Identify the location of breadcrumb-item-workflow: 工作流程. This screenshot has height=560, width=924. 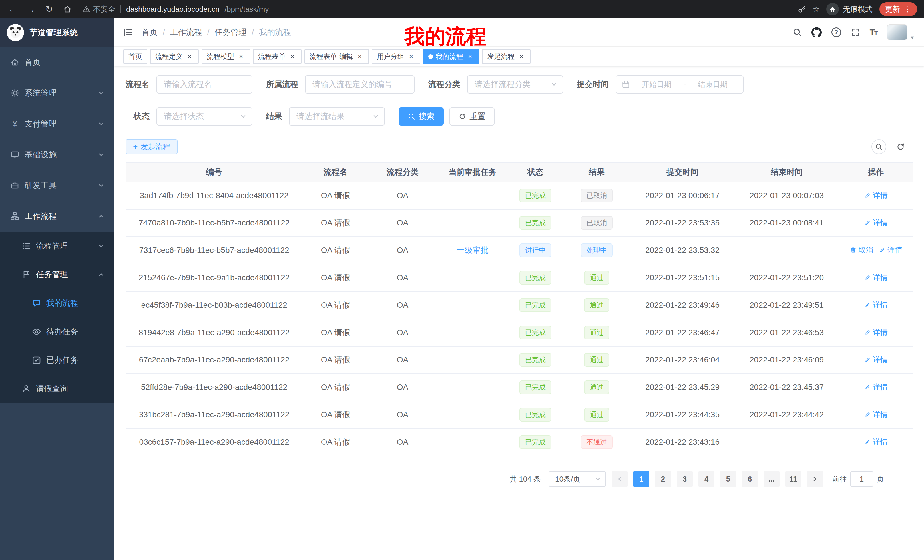
(186, 32).